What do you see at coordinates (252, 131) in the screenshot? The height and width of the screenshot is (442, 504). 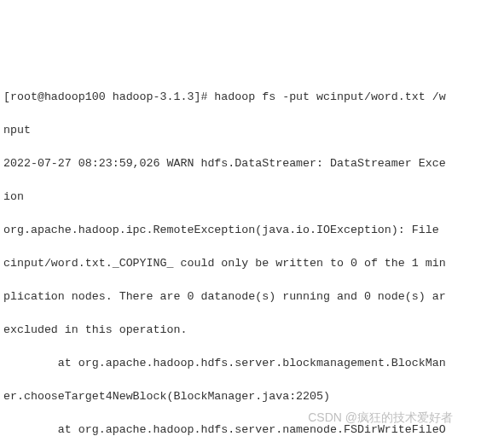 I see `prompt-line-2: nput` at bounding box center [252, 131].